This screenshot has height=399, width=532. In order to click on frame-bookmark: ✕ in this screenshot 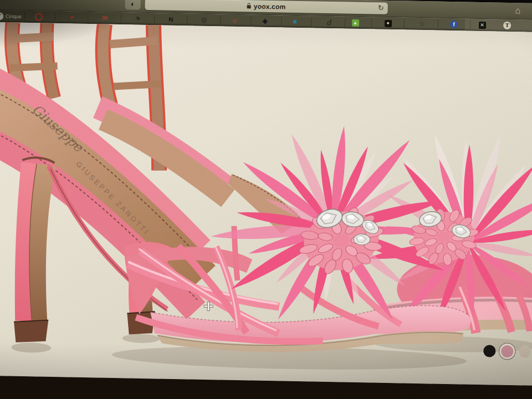, I will do `click(482, 25)`.